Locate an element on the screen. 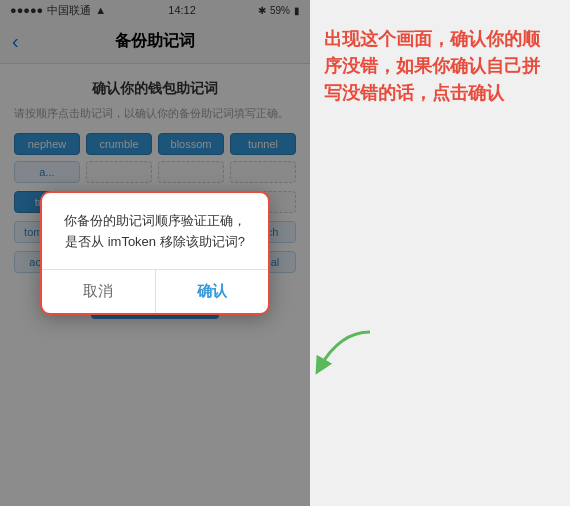  modal-ok-button: 确认 is located at coordinates (212, 292).